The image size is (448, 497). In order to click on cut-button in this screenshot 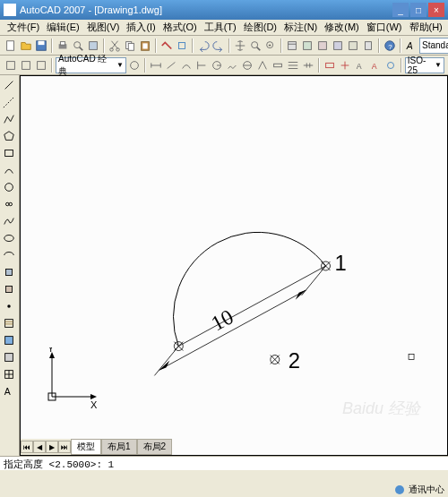, I will do `click(115, 46)`.